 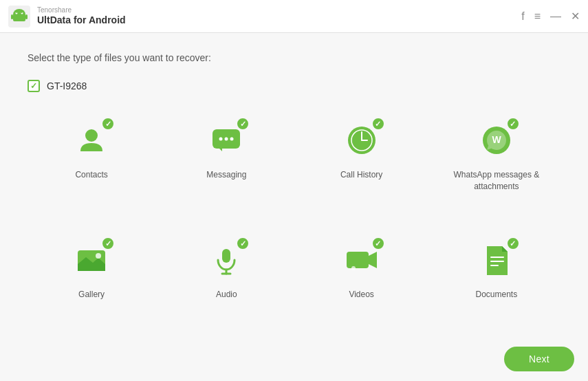 What do you see at coordinates (497, 140) in the screenshot?
I see `whatsapp-icon-wrapper: W ✓` at bounding box center [497, 140].